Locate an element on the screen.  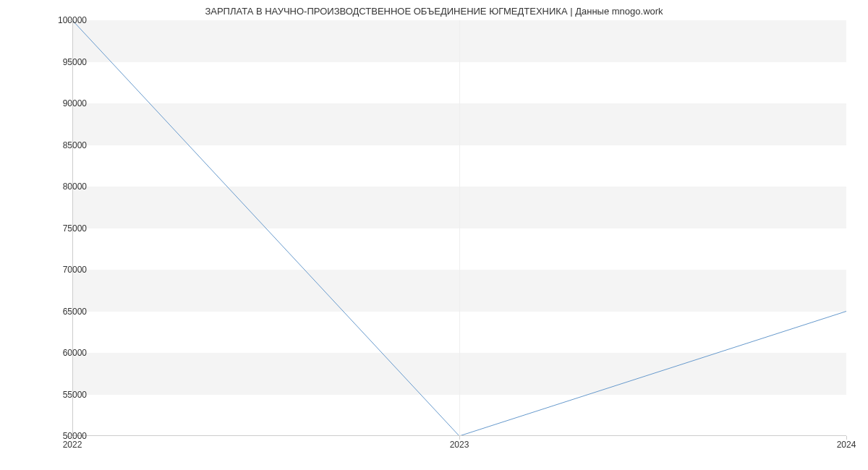
y-tick-label: 70000 is located at coordinates (75, 270).